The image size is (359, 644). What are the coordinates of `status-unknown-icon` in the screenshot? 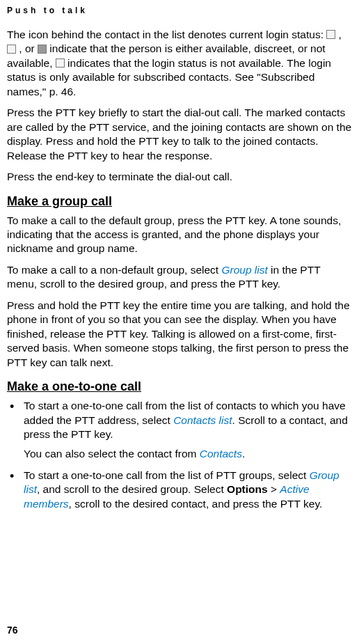 It's located at (60, 63).